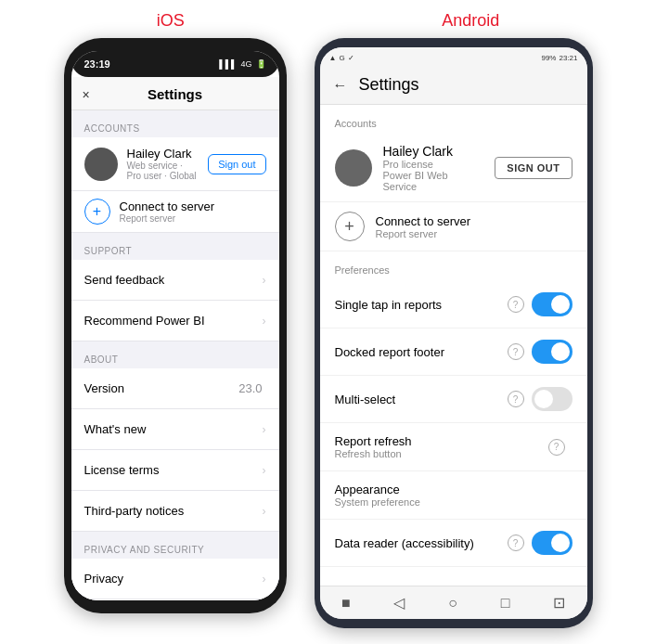 The height and width of the screenshot is (644, 656). Describe the element at coordinates (454, 399) in the screenshot. I see `android-multi-select-row: Multi-select ?` at that location.